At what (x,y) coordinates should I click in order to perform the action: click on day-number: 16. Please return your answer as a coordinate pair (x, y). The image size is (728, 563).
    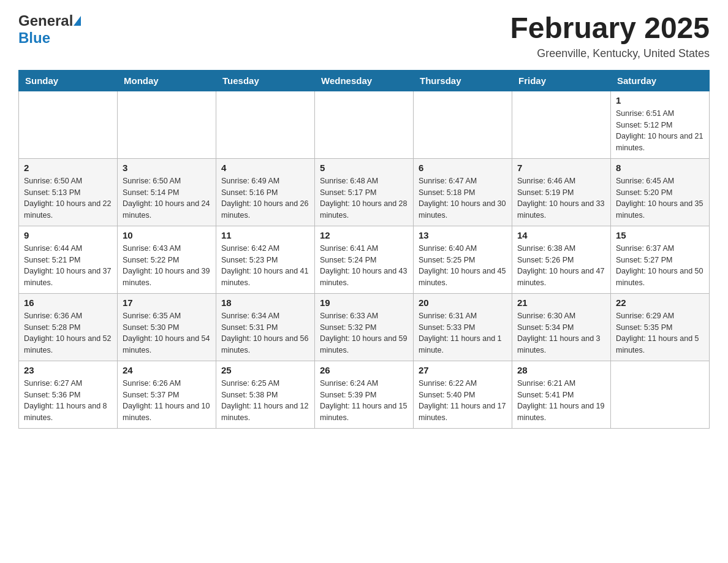
    Looking at the image, I should click on (68, 303).